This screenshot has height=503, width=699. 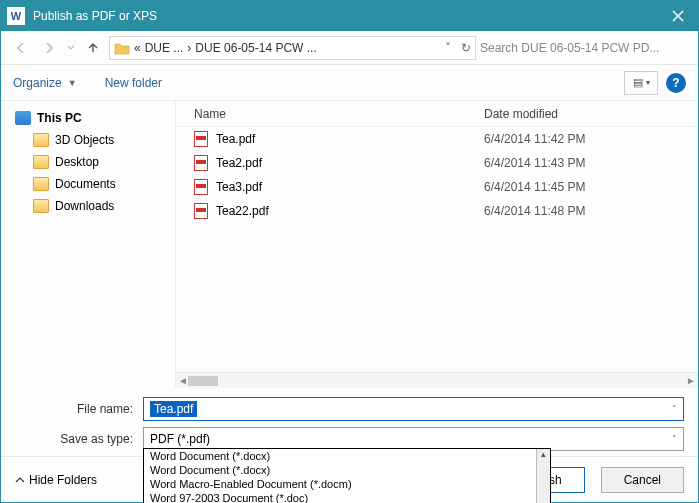 I want to click on new-folder-button: New folder, so click(x=134, y=83).